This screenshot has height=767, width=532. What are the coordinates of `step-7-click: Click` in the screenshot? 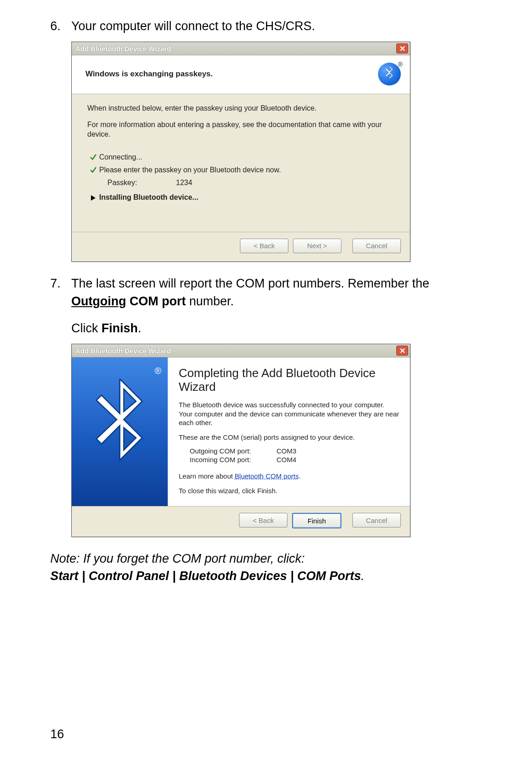 It's located at (86, 328).